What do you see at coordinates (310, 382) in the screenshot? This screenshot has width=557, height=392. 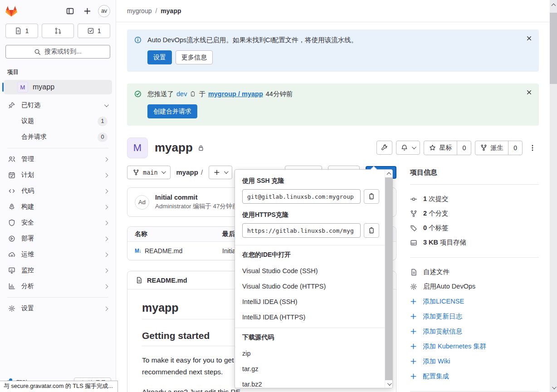 I see `menu-item-download-tarbz2: tar.bz2` at bounding box center [310, 382].